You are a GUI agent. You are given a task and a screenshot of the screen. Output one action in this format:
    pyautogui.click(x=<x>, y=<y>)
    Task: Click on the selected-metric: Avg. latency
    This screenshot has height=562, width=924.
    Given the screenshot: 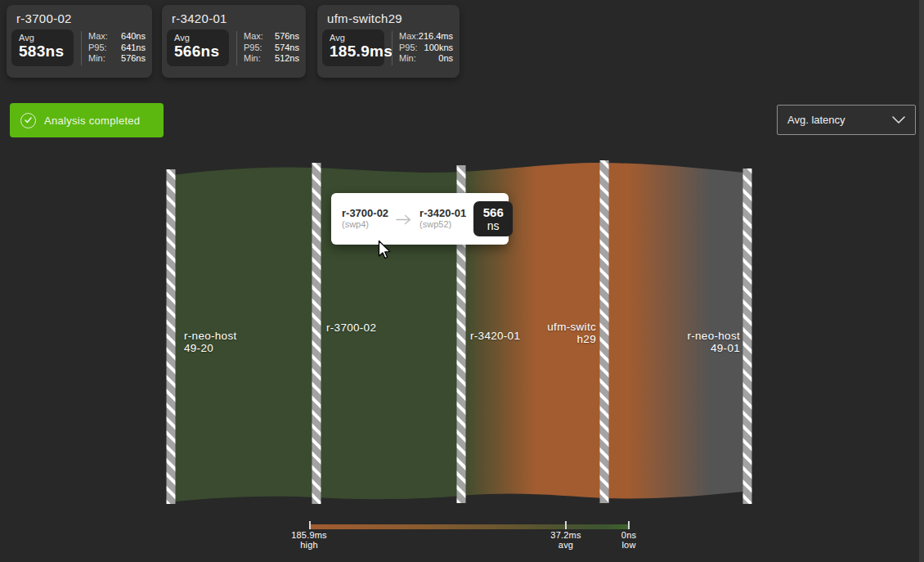 What is the action you would take?
    pyautogui.click(x=816, y=119)
    